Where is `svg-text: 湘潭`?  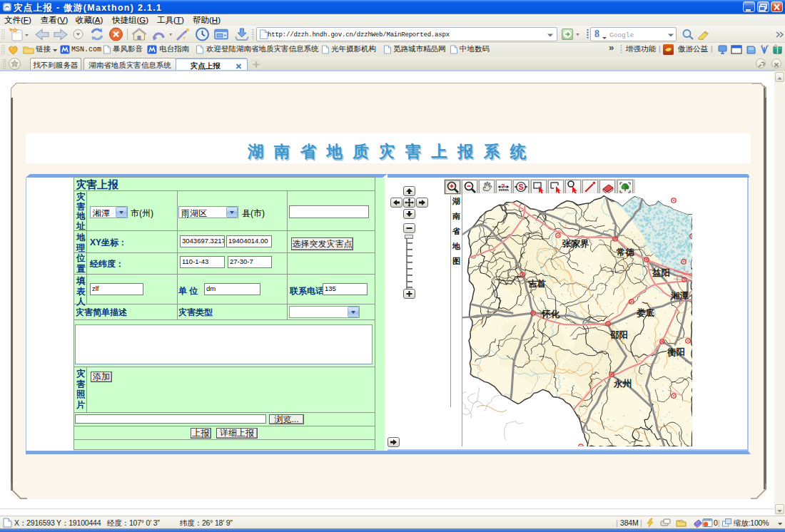
svg-text: 湘潭 is located at coordinates (679, 296).